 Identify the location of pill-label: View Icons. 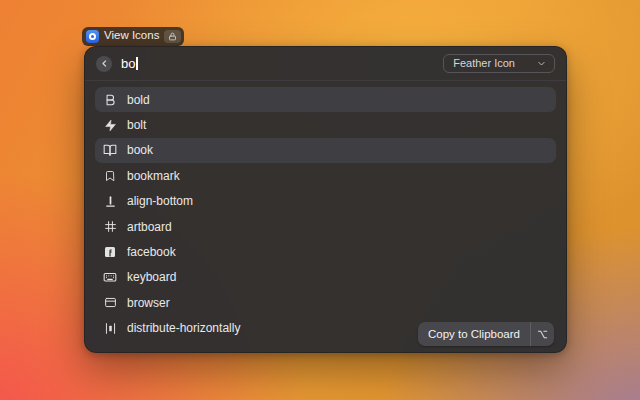
(132, 36).